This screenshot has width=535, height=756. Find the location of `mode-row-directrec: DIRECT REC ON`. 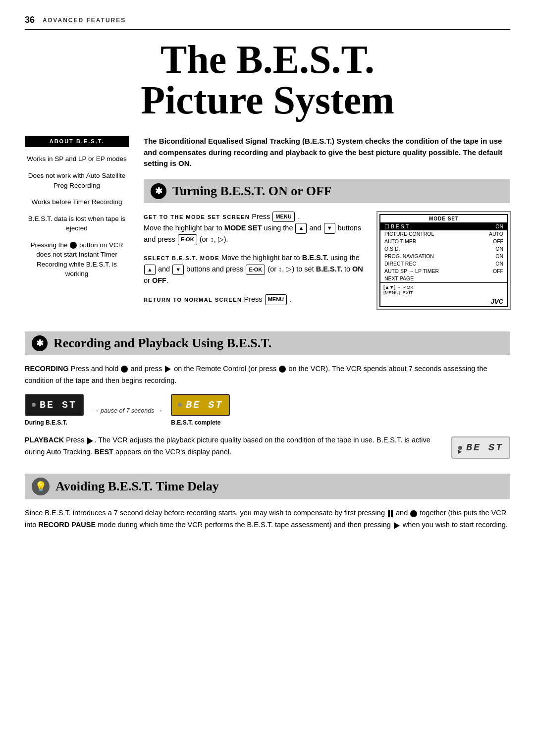

mode-row-directrec: DIRECT REC ON is located at coordinates (444, 264).